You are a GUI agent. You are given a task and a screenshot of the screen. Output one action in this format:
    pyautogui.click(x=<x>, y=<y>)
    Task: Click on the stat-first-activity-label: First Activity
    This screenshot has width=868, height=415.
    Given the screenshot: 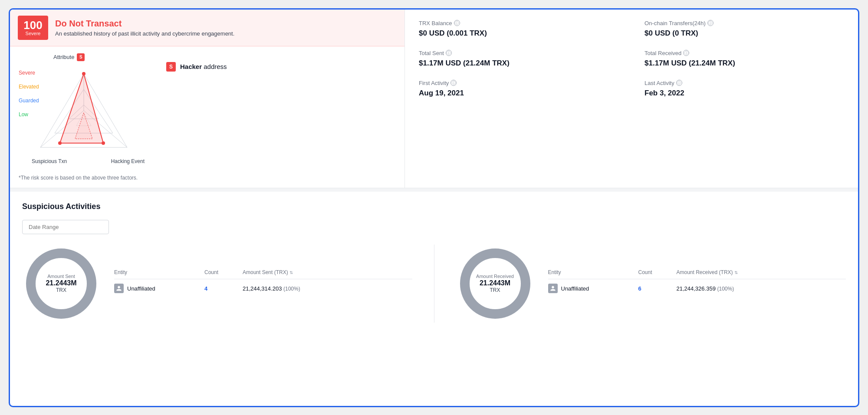 What is the action you would take?
    pyautogui.click(x=434, y=83)
    